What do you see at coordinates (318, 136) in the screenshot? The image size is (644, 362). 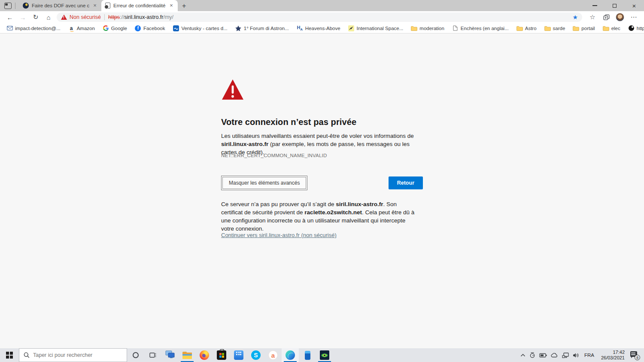 I see `error-description-text: Les utilisateurs malveillants essaient p…` at bounding box center [318, 136].